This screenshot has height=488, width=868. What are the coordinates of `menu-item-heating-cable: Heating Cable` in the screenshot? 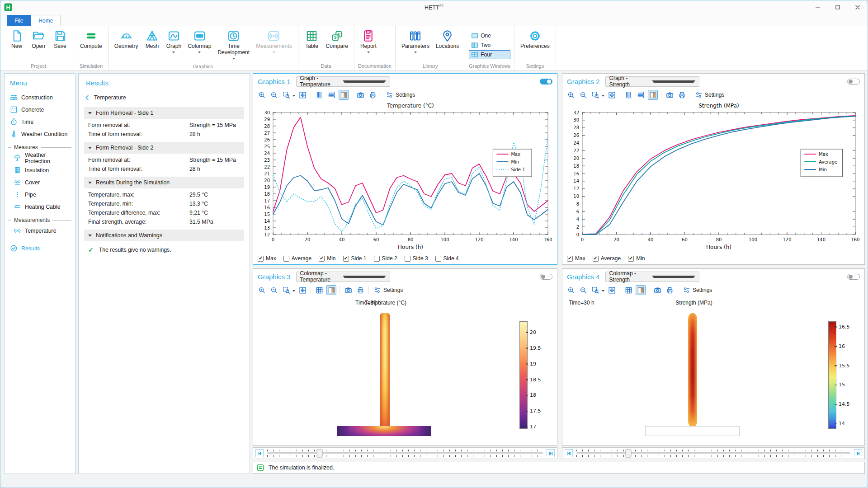 It's located at (40, 207).